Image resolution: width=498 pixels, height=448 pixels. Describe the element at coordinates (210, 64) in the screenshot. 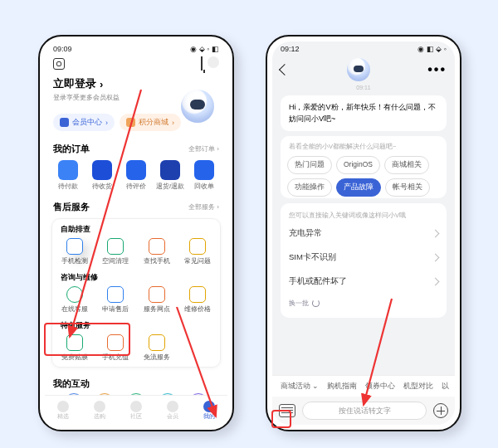

I see `top-right-icons` at that location.